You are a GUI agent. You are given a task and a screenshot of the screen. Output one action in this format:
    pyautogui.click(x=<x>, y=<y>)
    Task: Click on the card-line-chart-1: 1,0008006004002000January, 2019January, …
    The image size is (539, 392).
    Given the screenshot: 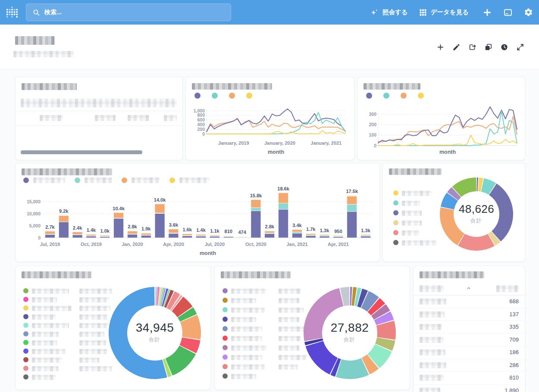 What is the action you would take?
    pyautogui.click(x=270, y=118)
    